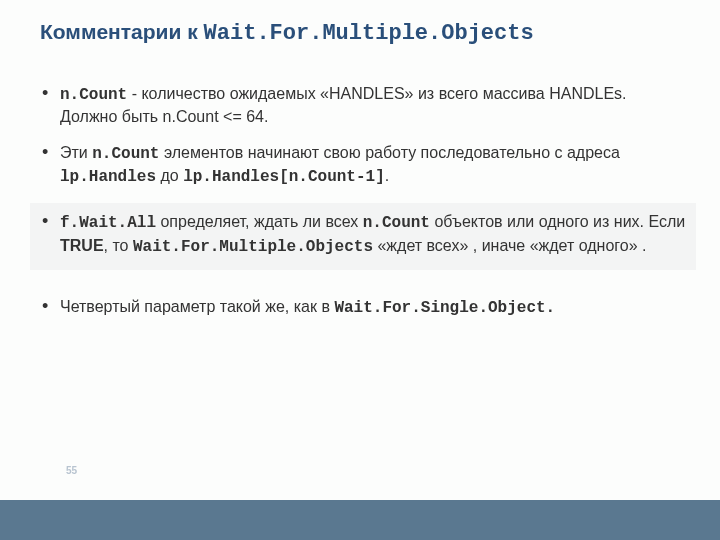 Image resolution: width=720 pixels, height=540 pixels. What do you see at coordinates (363, 34) in the screenshot?
I see `slide-title: Комментарии к Wait.For.Multiple.Objects` at bounding box center [363, 34].